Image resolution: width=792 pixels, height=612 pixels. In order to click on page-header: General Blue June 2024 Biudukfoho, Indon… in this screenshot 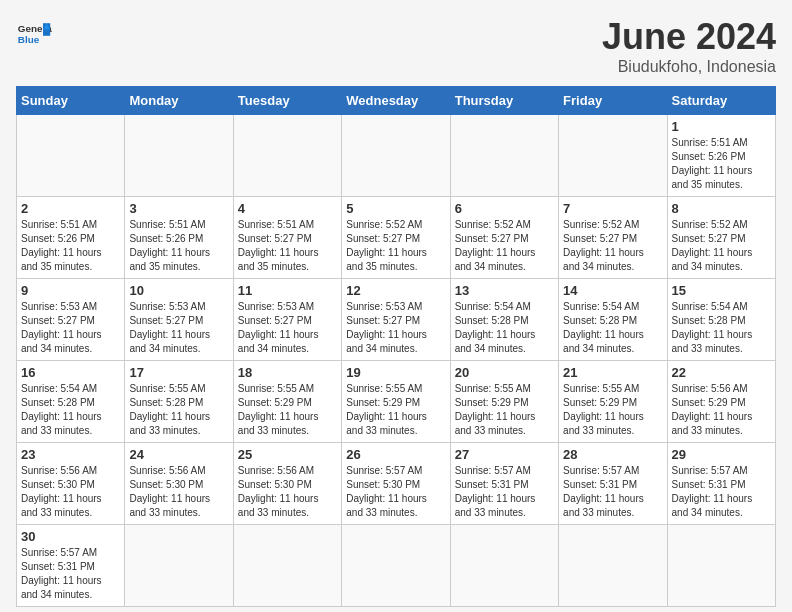, I will do `click(396, 46)`.